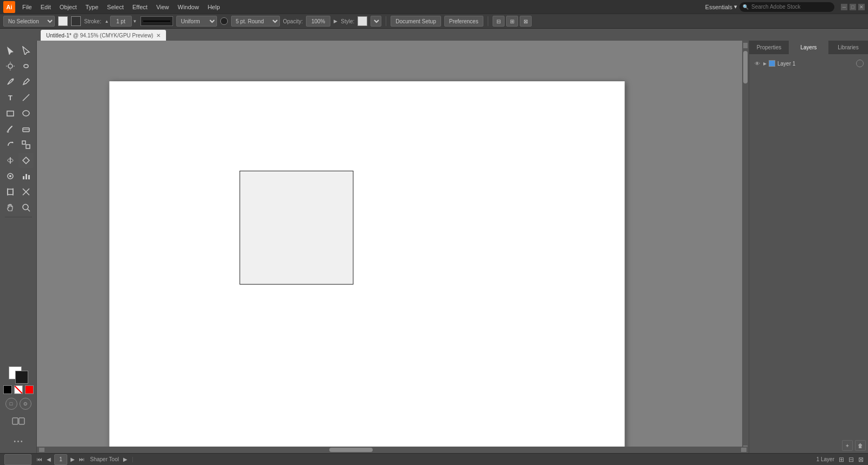 This screenshot has height=465, width=868. What do you see at coordinates (26, 208) in the screenshot?
I see `zoom-tool` at bounding box center [26, 208].